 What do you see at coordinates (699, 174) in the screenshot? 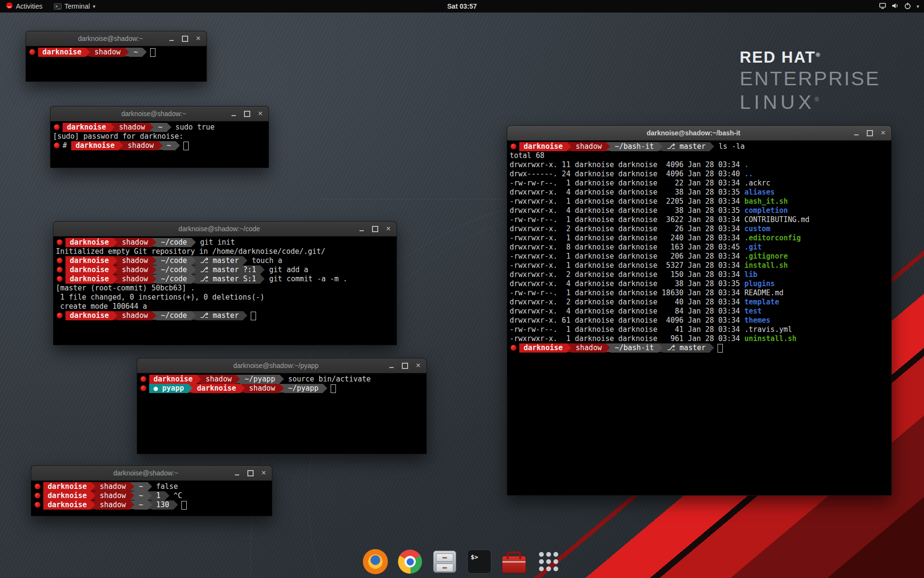
I see `terminal-line: drwx------. 24 darknoise darknoise 4096 …` at bounding box center [699, 174].